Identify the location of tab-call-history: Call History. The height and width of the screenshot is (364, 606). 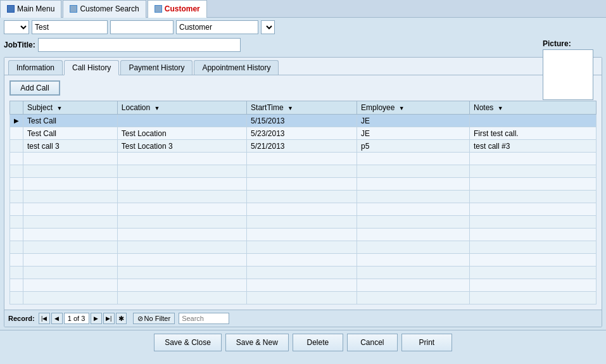
(91, 68).